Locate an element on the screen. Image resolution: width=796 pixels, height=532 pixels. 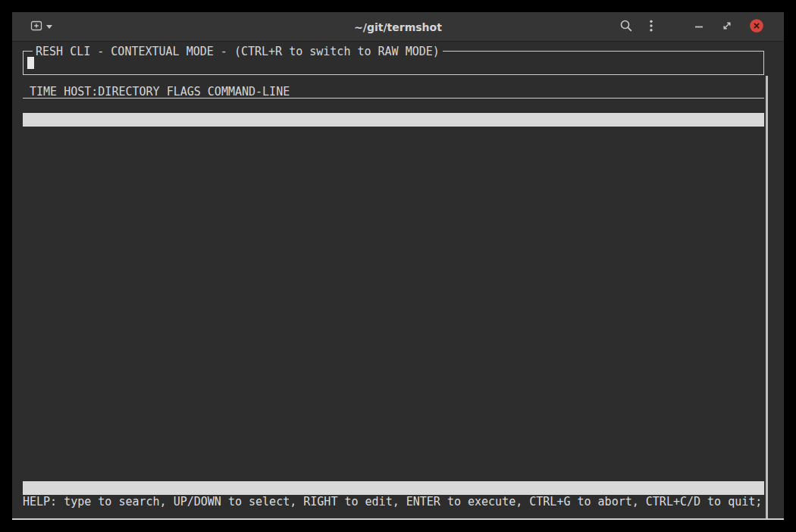
chevron-down-icon is located at coordinates (49, 27).